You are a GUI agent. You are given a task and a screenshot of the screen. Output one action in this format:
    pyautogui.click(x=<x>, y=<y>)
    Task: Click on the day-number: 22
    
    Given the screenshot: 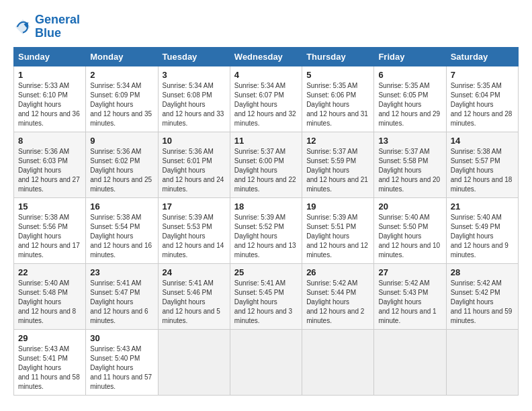 What is the action you would take?
    pyautogui.click(x=50, y=273)
    